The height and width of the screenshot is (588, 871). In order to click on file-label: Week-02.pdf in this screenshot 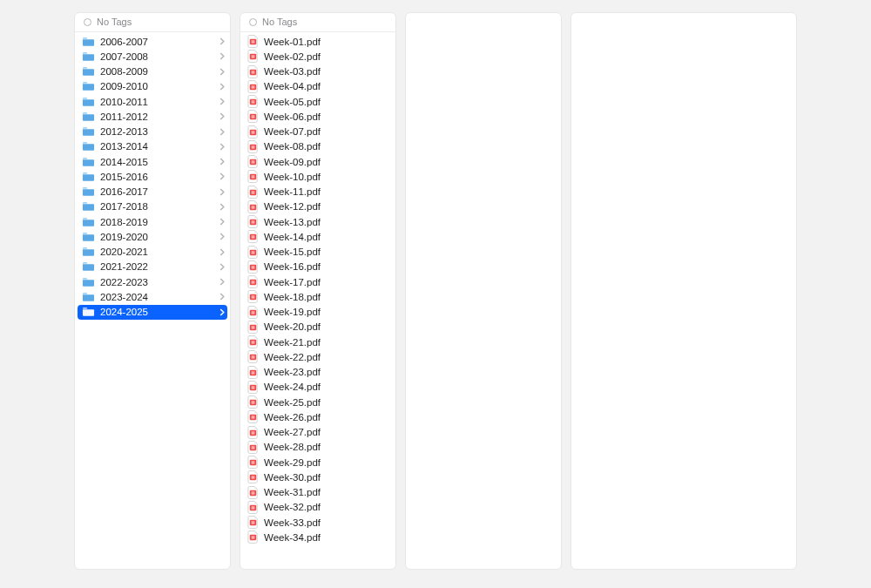, I will do `click(327, 57)`.